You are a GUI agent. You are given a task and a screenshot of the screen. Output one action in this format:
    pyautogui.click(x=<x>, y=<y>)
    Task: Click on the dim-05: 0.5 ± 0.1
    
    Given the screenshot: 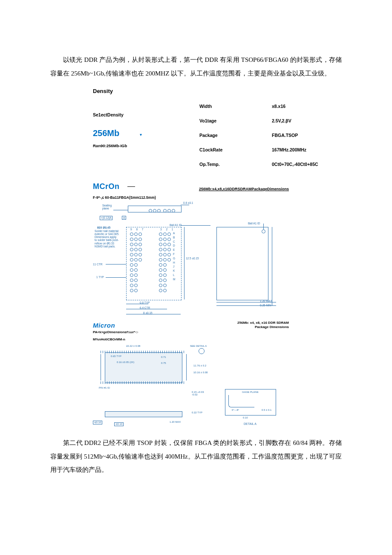 What is the action you would take?
    pyautogui.click(x=267, y=410)
    